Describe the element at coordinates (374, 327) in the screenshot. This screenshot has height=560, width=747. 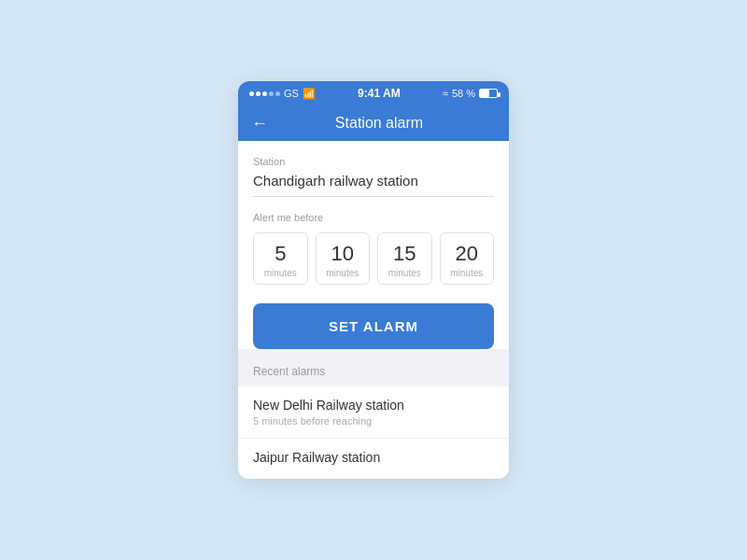
I see `set-alarm-button: SET ALARM` at that location.